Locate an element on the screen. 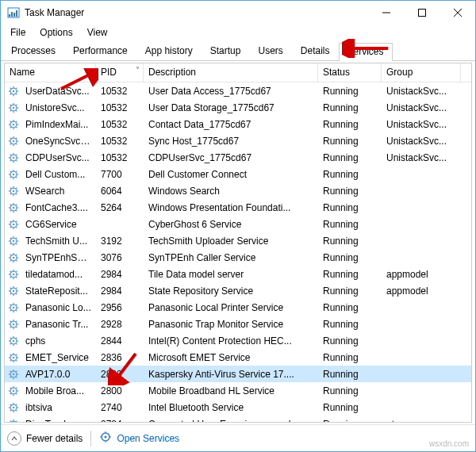 The height and width of the screenshot is (452, 476). service-row: Dell Custom...7700Dell Customer ConnectR… is located at coordinates (238, 174).